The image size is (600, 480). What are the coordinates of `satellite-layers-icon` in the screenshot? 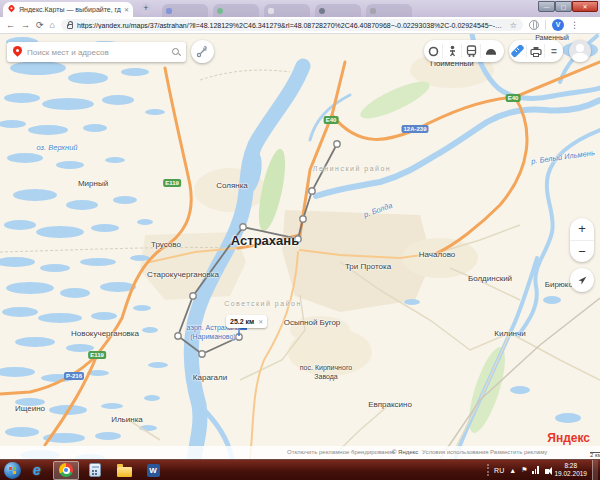 It's located at (491, 51).